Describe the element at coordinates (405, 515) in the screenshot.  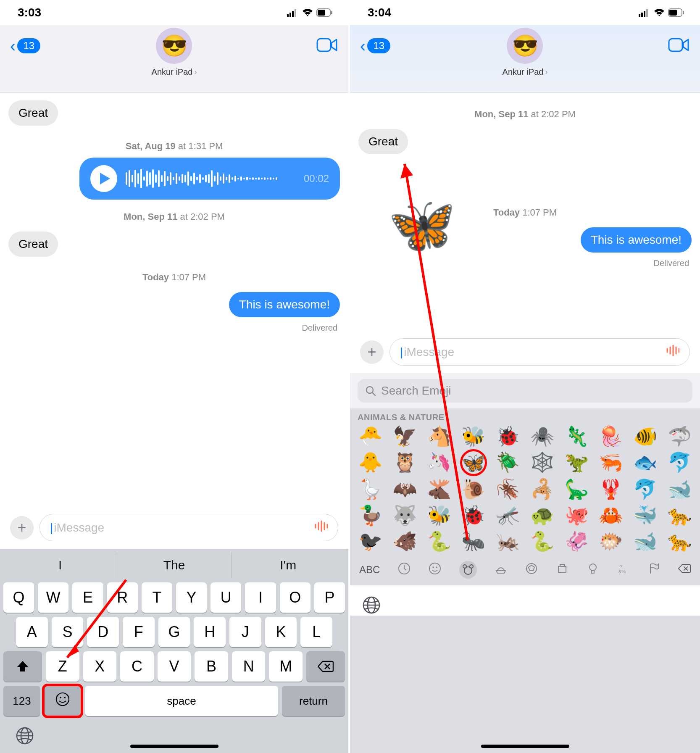
I see `emoji-cell: 🐺` at that location.